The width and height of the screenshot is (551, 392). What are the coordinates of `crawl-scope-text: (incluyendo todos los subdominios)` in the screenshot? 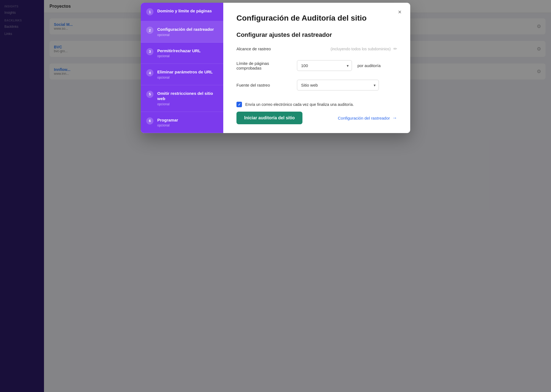 It's located at (361, 49).